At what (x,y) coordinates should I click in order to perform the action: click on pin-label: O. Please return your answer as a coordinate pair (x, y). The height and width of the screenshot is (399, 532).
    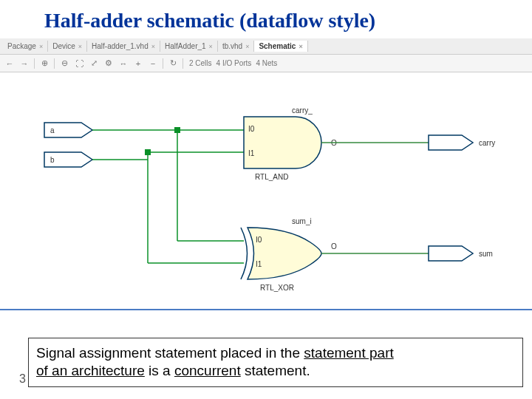
    Looking at the image, I should click on (334, 247).